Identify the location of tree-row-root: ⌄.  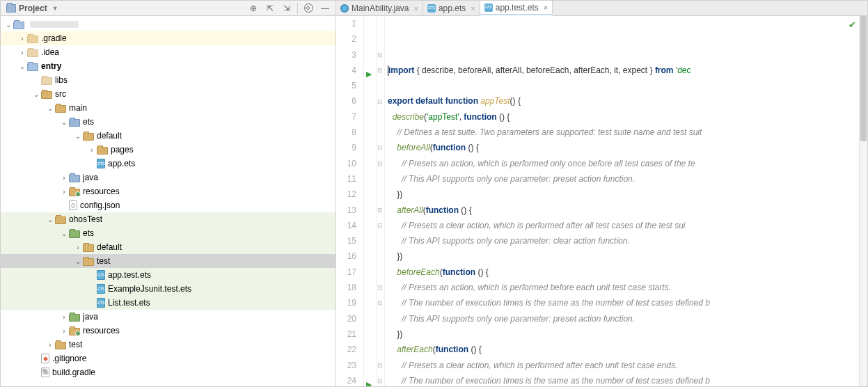
(168, 24).